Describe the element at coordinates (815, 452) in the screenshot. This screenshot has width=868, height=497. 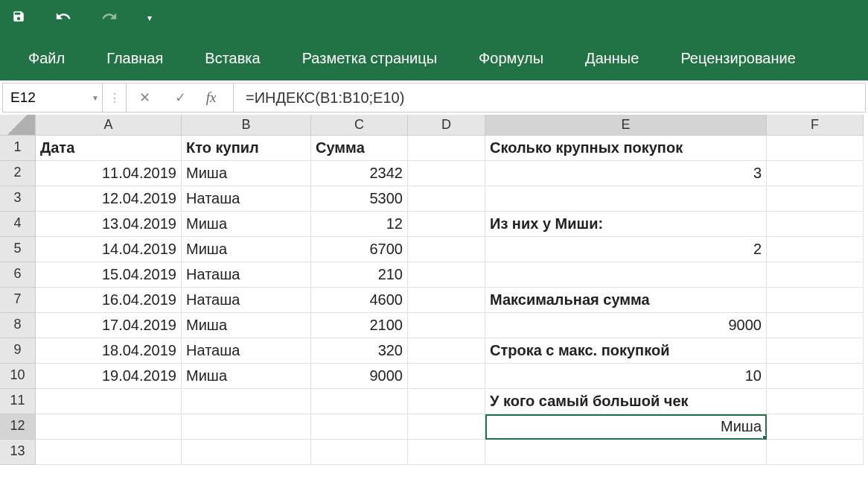
I see `cell-f13` at that location.